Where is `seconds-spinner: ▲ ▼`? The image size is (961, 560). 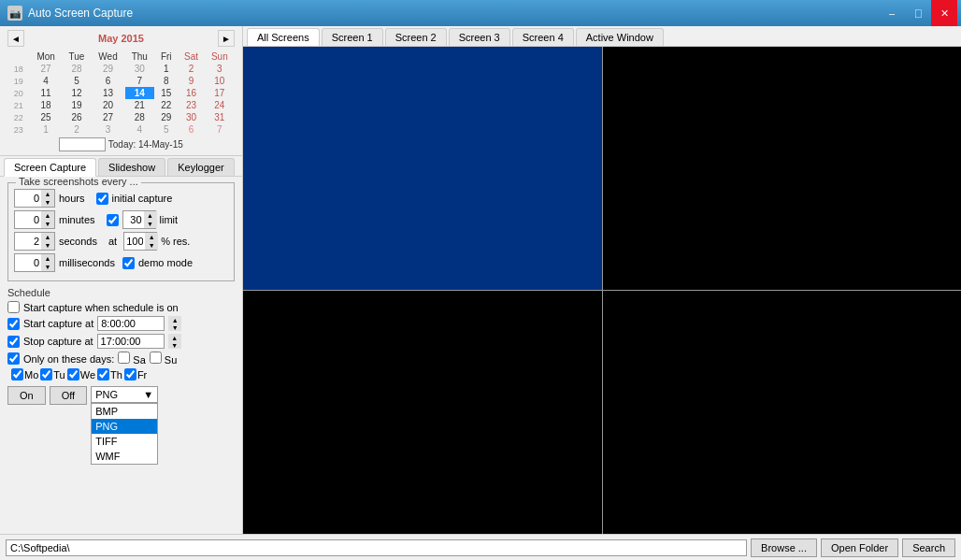 seconds-spinner: ▲ ▼ is located at coordinates (35, 241).